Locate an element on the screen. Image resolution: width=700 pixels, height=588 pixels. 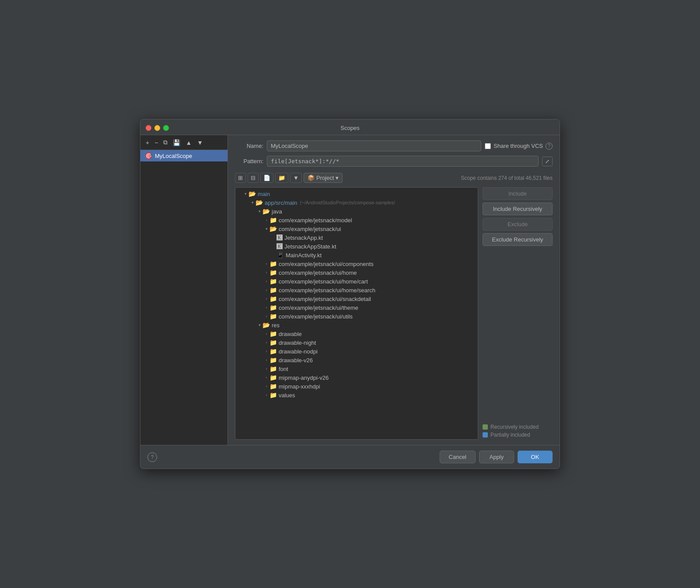
legend-dot-green is located at coordinates (485, 427).